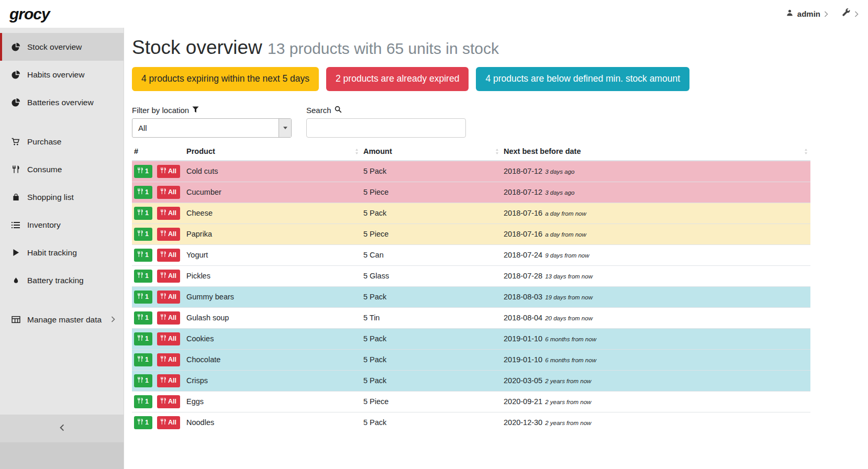 The image size is (868, 469). I want to click on sidebar-item-stock-overview: Stock overview, so click(62, 47).